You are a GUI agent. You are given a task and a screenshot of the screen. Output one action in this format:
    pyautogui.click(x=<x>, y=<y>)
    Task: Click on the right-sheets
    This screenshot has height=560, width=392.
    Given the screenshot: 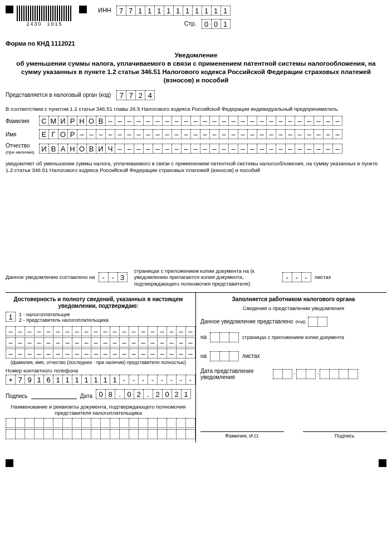 What is the action you would take?
    pyautogui.click(x=224, y=356)
    